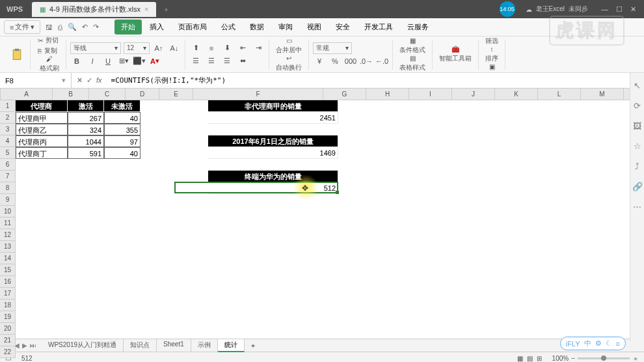 The width and height of the screenshot is (644, 362). Describe the element at coordinates (637, 207) in the screenshot. I see `more-icon: ⋯` at that location.